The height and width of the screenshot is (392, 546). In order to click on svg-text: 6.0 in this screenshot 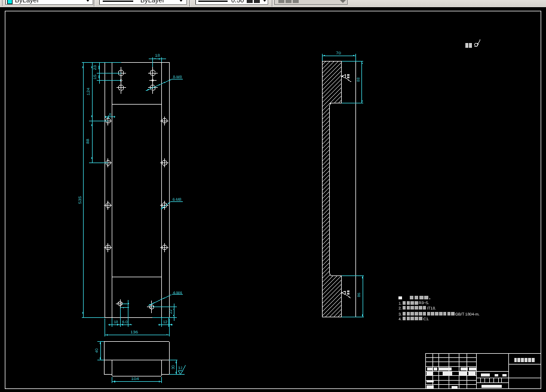, I will do `click(124, 323)`.